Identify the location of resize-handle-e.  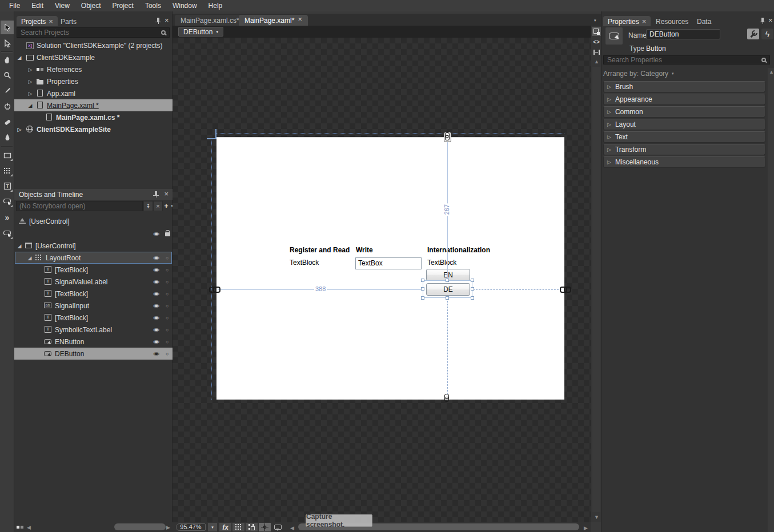
(472, 289).